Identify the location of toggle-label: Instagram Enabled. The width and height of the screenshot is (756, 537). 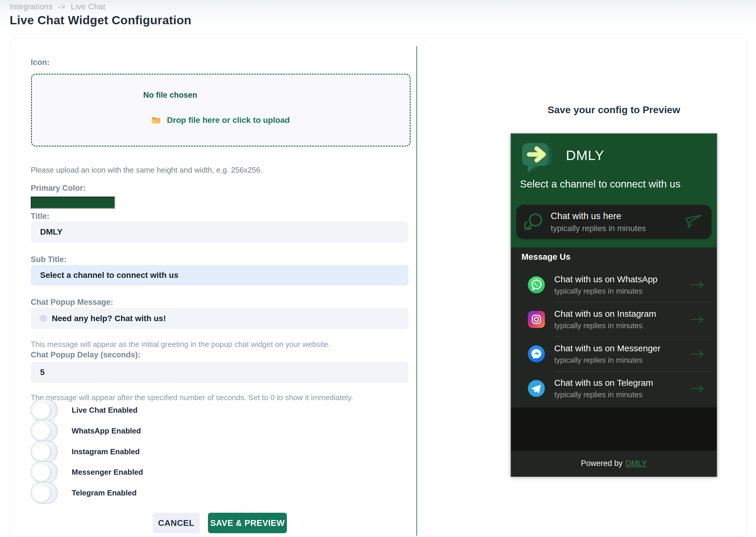
(106, 452).